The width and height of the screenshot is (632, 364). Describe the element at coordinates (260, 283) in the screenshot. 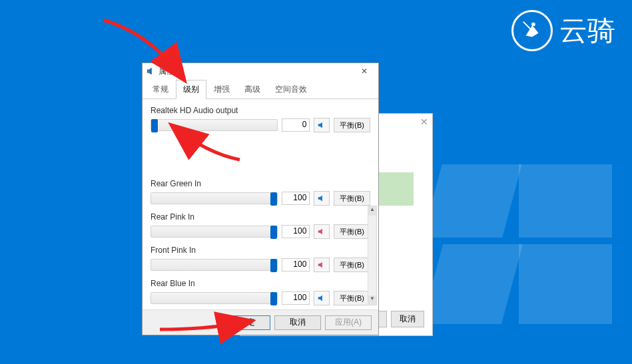

I see `input-label: Rear Blue In` at that location.